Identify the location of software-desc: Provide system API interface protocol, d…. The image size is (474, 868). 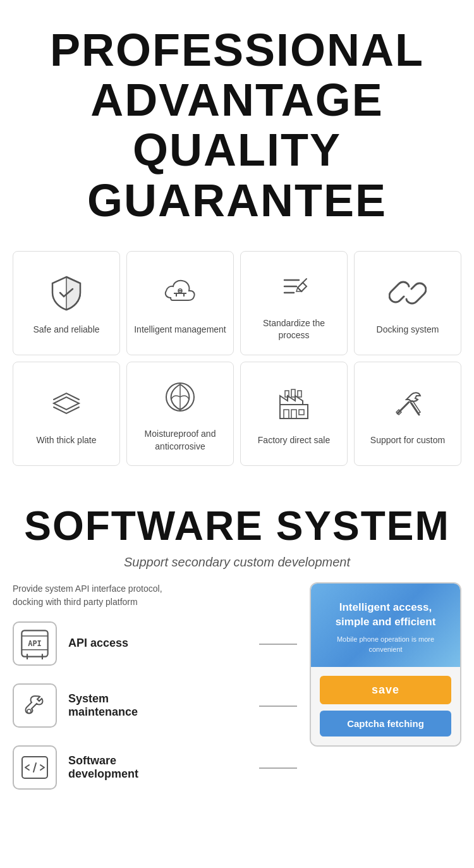
(155, 596).